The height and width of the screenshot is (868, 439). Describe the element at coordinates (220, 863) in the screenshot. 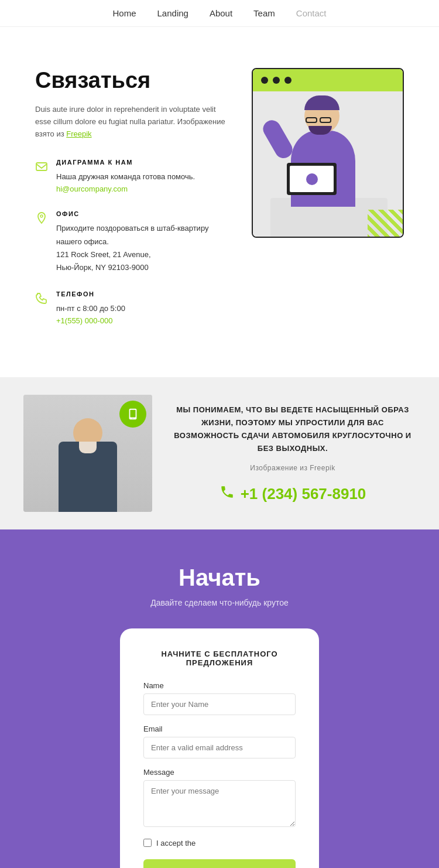

I see `submit-button: Отправьте запрос` at that location.